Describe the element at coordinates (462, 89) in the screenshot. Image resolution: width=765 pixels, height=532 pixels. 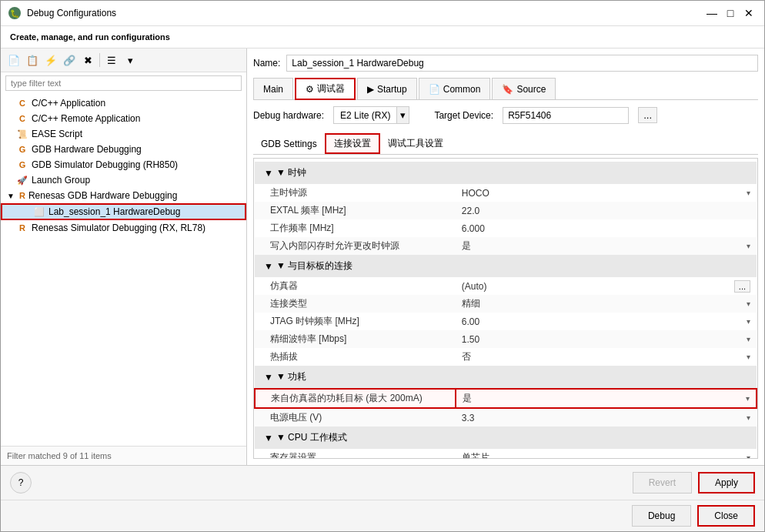
I see `tab-common-label: Common` at that location.